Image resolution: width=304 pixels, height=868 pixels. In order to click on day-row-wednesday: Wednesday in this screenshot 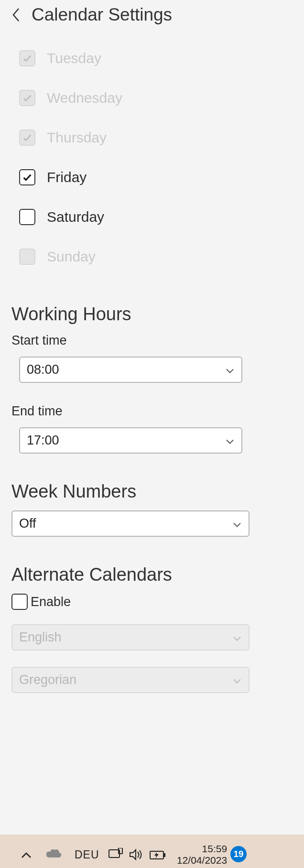, I will do `click(152, 98)`.